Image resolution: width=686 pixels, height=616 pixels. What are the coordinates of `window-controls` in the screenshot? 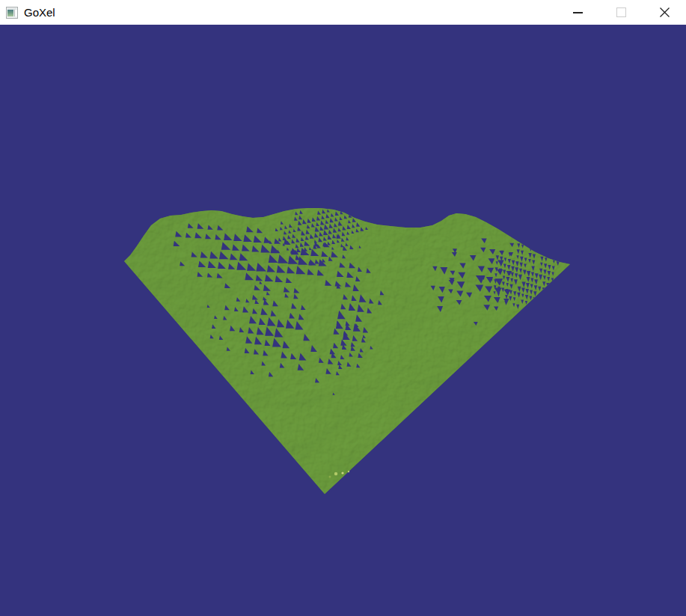 It's located at (621, 12).